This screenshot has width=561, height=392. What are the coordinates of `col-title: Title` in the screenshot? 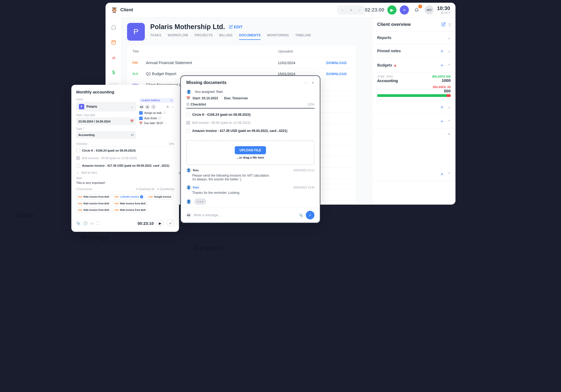 It's located at (205, 51).